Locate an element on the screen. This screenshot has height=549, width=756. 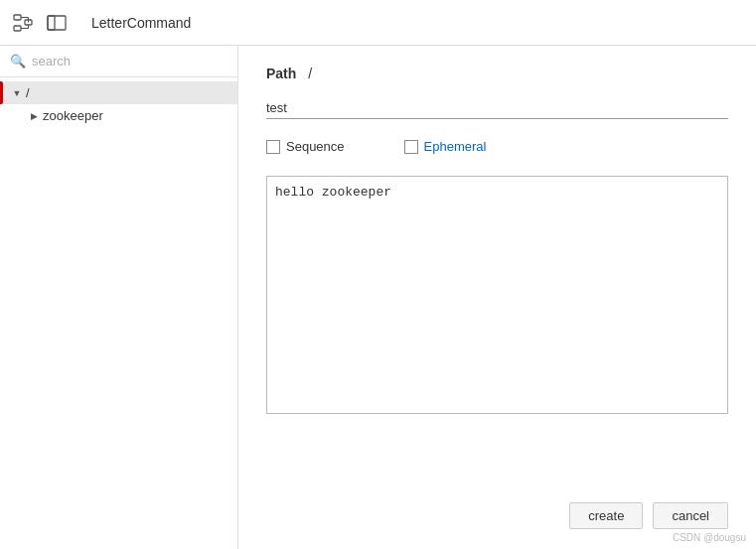
buttons-row: create cancel is located at coordinates (497, 516).